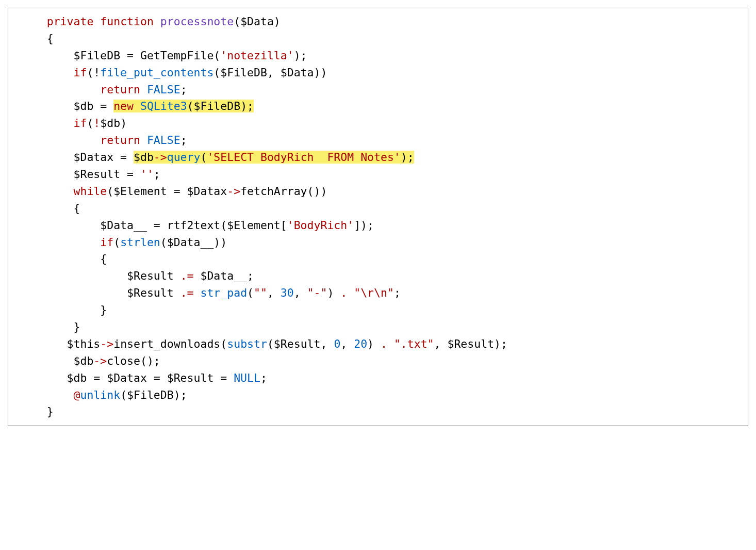 This screenshot has width=756, height=550. What do you see at coordinates (300, 344) in the screenshot?
I see `code-text: ($Result,` at bounding box center [300, 344].